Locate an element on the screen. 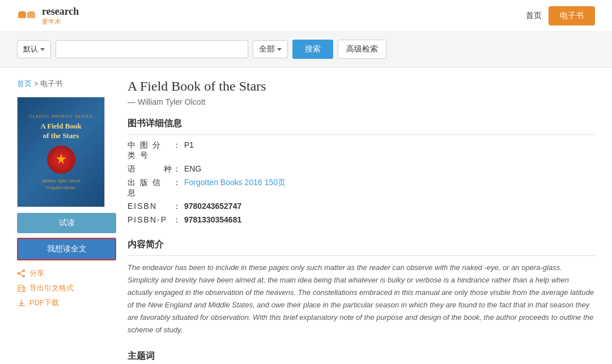 The width and height of the screenshot is (612, 364). classification-value: P1 is located at coordinates (189, 145).